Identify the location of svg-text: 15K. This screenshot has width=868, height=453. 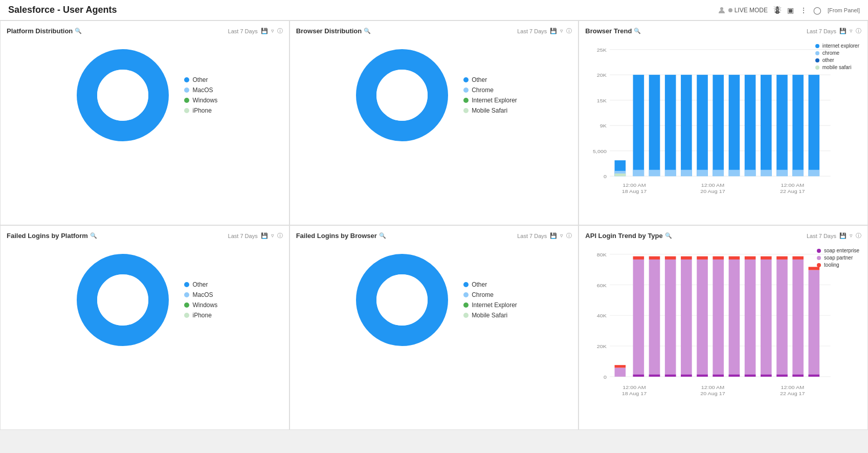
(602, 100).